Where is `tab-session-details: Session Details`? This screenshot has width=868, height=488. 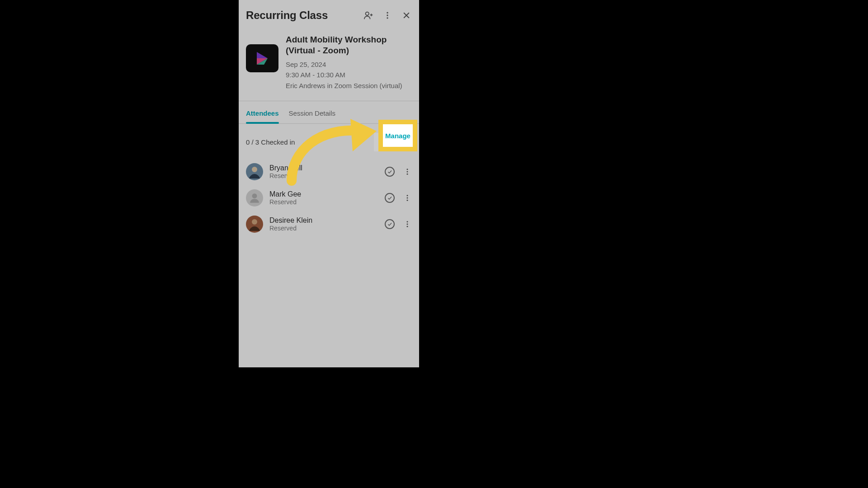
tab-session-details: Session Details is located at coordinates (312, 112).